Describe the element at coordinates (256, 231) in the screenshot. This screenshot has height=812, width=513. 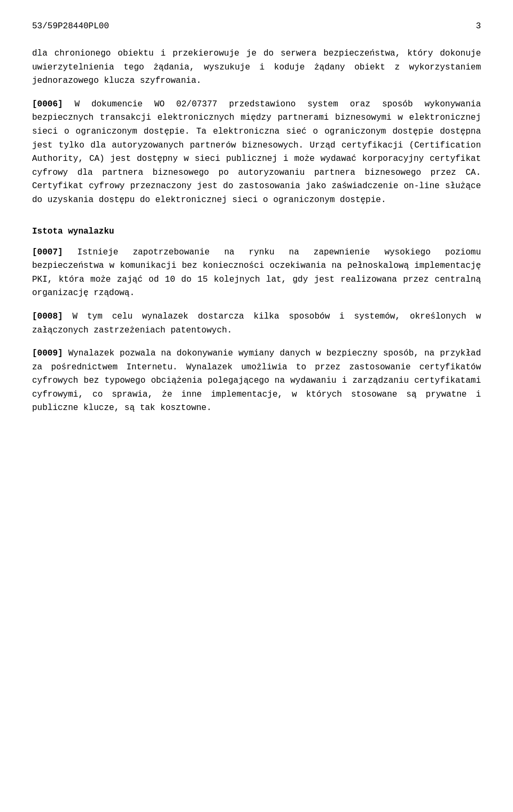
I see `section-heading-wynalazku: Istota wynalazku` at that location.